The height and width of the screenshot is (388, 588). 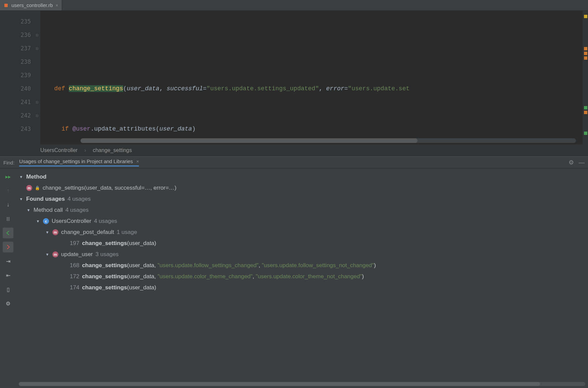 I want to click on lock-icon: 🔒, so click(x=38, y=188).